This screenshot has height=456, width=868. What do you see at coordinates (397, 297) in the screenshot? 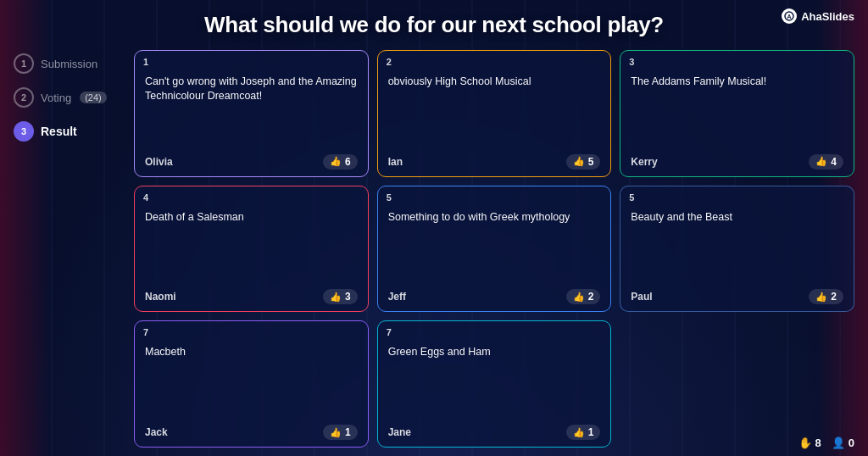
I see `card-author-5: Jeff` at bounding box center [397, 297].